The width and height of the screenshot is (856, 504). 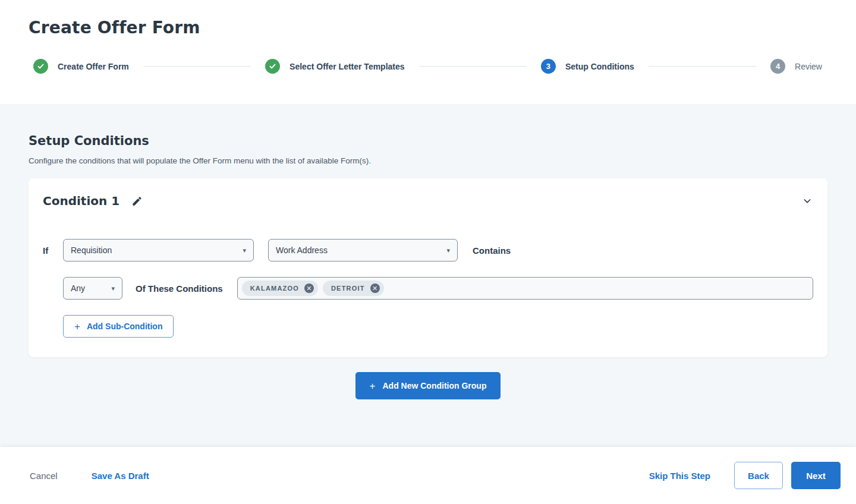 What do you see at coordinates (816, 475) in the screenshot?
I see `next-button: Next` at bounding box center [816, 475].